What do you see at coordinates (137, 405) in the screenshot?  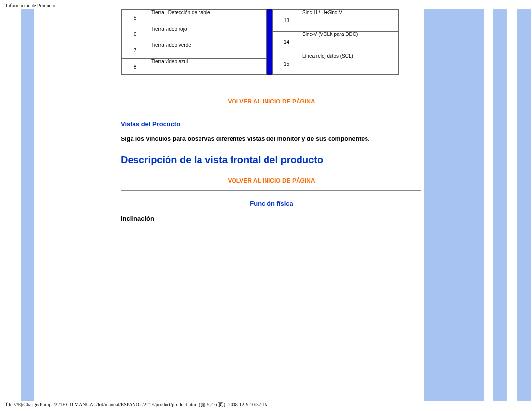 I see `page-footer-path: file:///E|/Change/Philips/221E CD MANUAL…` at bounding box center [137, 405].